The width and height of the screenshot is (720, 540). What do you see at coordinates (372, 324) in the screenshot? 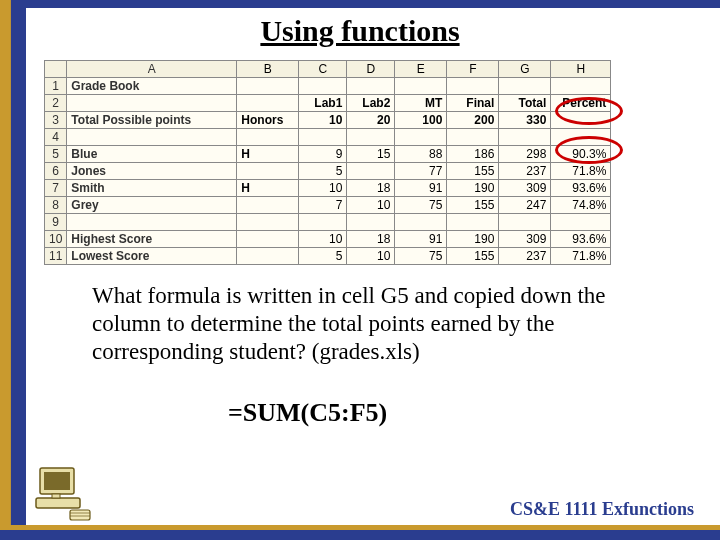
I see `question-text: What formula is written in cell G5 and c…` at bounding box center [372, 324].